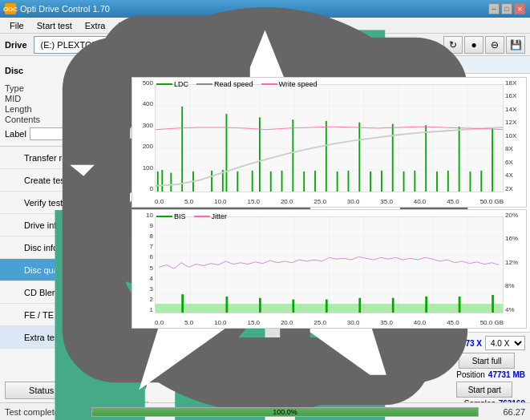  Describe the element at coordinates (64, 263) in the screenshot. I see `nav-items: Transfer rate Create test disc Verify te…` at that location.